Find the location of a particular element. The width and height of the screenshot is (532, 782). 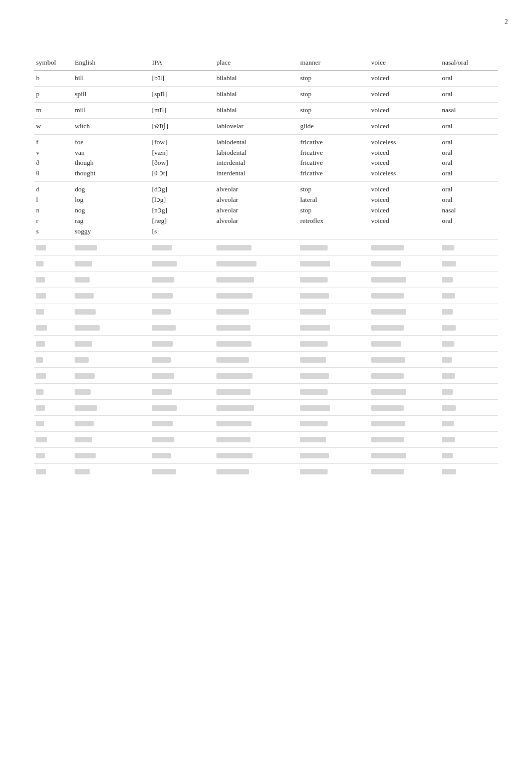

table-row: wwitch[ŵɪtʃ]labiovelarglidevoicedoral is located at coordinates (266, 126).